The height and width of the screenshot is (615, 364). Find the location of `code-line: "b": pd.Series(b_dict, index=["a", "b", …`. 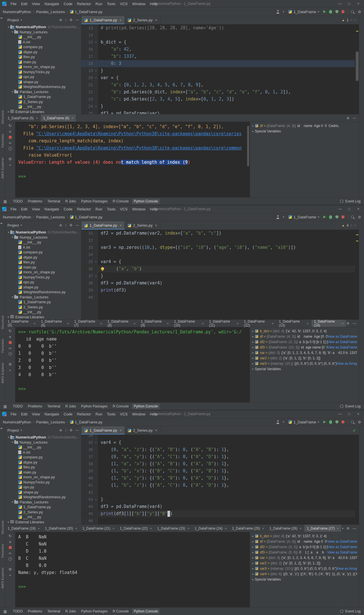

code-line: "b": pd.Series(b_dict, index=["a", "b", … is located at coordinates (228, 92).